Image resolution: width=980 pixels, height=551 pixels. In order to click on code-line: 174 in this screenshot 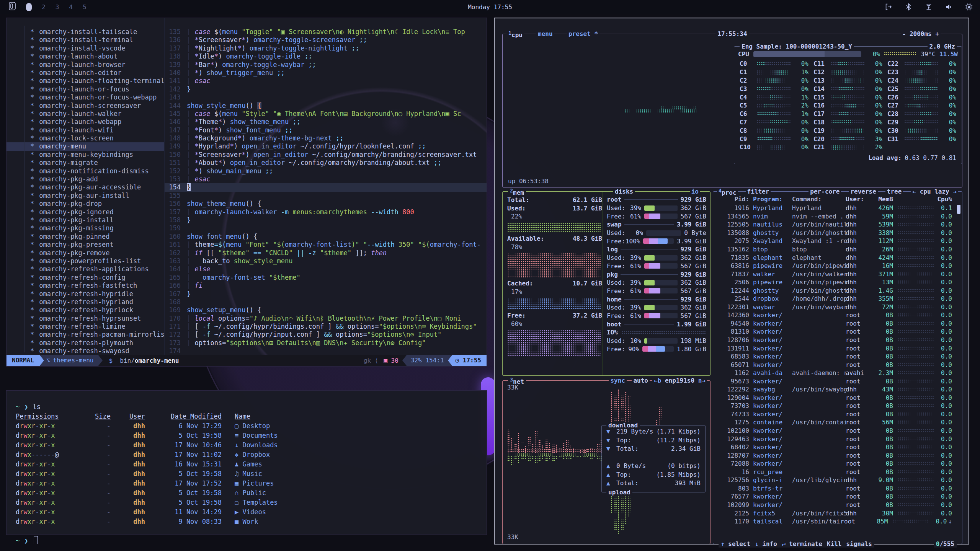, I will do `click(325, 351)`.